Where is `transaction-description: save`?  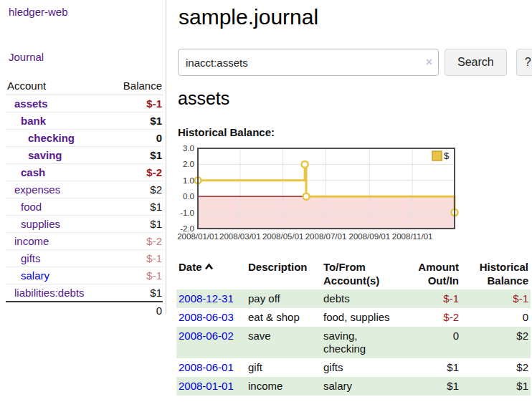 transaction-description: save is located at coordinates (284, 342).